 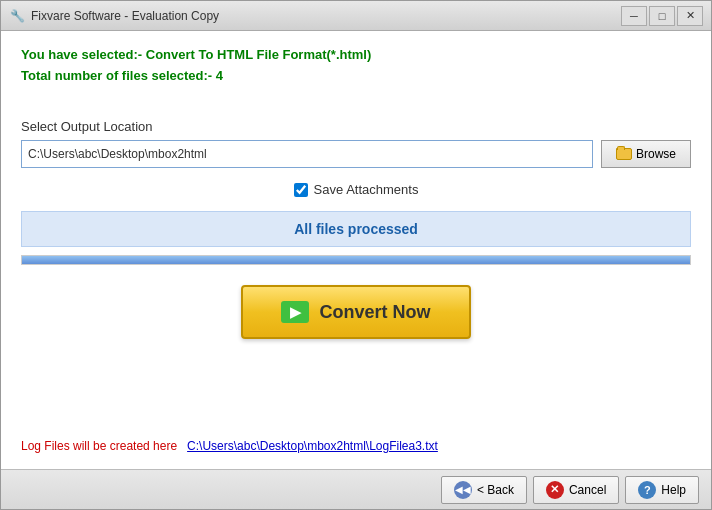 What do you see at coordinates (662, 16) in the screenshot?
I see `maximize-button: □` at bounding box center [662, 16].